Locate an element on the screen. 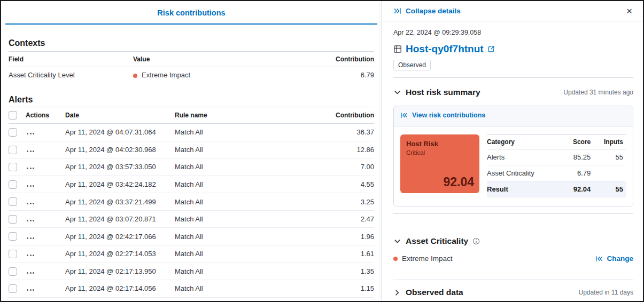 This screenshot has height=302, width=644. contexts-col-field: Field is located at coordinates (71, 60).